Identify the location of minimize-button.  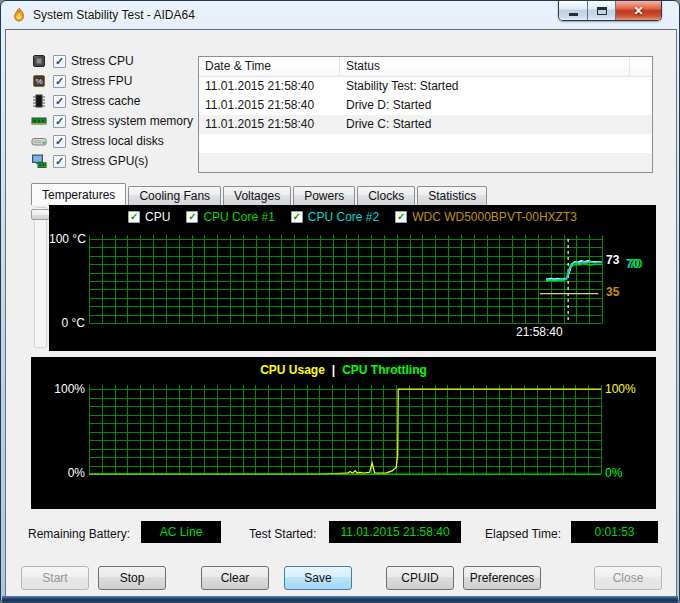
(574, 10).